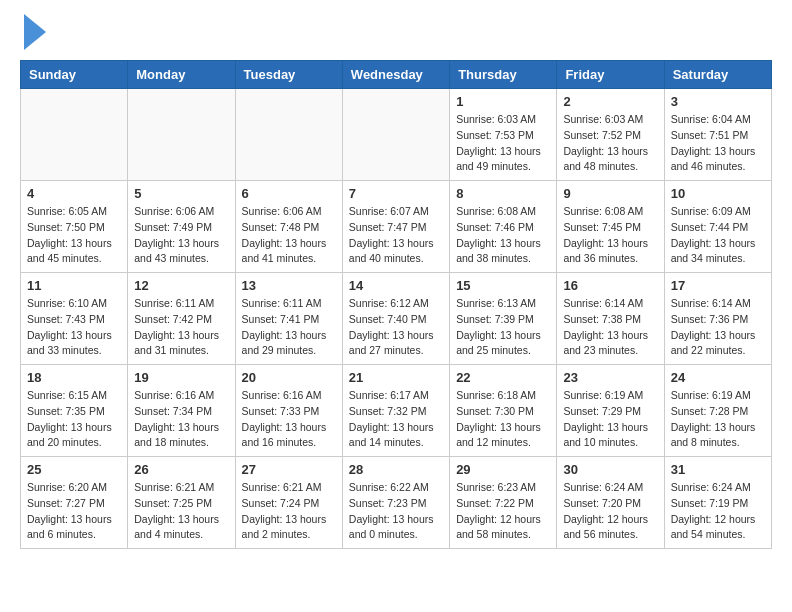 The width and height of the screenshot is (792, 612). I want to click on week-row-2: 4Sunrise: 6:05 AM Sunset: 7:50 PM Daylig…, so click(396, 227).